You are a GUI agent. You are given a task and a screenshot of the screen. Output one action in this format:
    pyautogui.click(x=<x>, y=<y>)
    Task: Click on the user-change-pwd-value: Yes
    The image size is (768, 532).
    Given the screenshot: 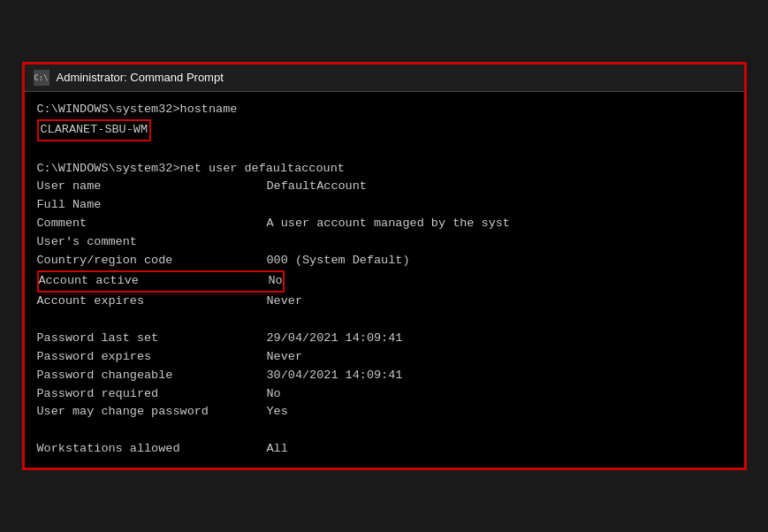 What is the action you would take?
    pyautogui.click(x=278, y=412)
    